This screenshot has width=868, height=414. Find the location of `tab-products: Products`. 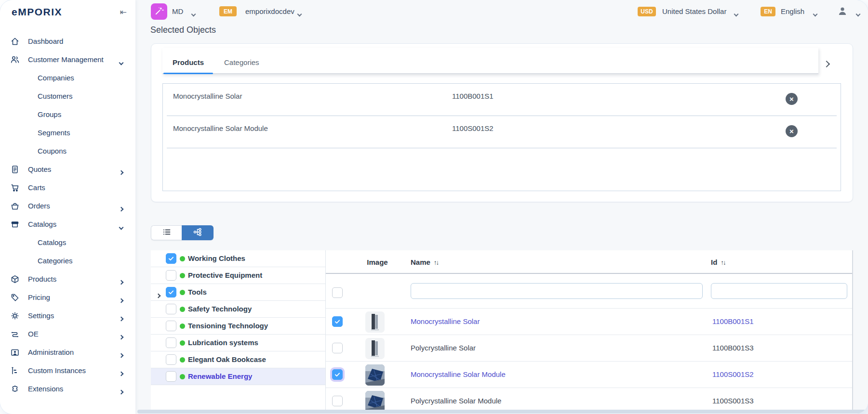

tab-products: Products is located at coordinates (188, 65).